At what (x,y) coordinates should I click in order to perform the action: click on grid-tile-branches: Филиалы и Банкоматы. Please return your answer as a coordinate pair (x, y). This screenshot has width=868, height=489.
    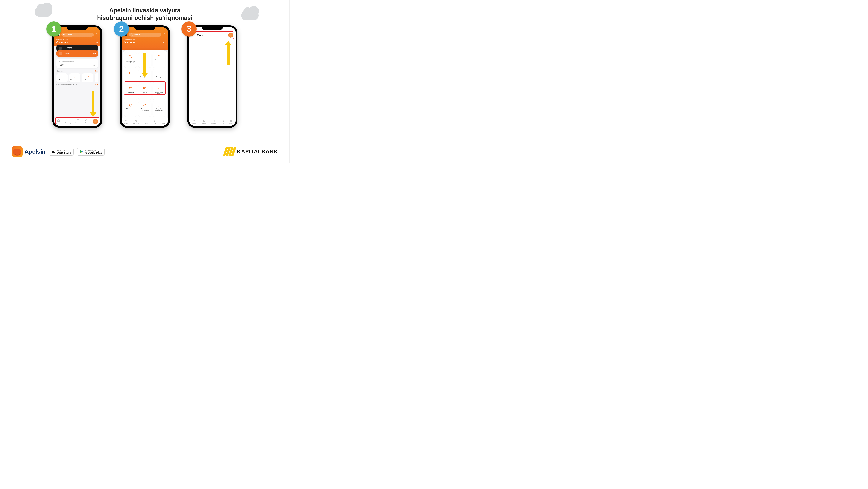
    Looking at the image, I should click on (145, 109).